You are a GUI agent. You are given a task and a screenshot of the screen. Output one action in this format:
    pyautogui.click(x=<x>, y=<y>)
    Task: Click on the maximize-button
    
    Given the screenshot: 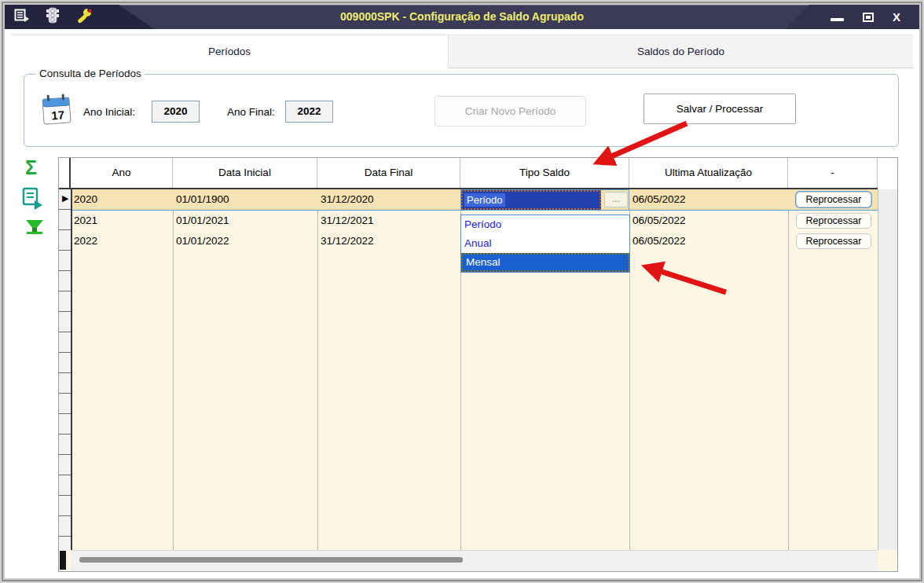 What is the action you would take?
    pyautogui.click(x=868, y=17)
    